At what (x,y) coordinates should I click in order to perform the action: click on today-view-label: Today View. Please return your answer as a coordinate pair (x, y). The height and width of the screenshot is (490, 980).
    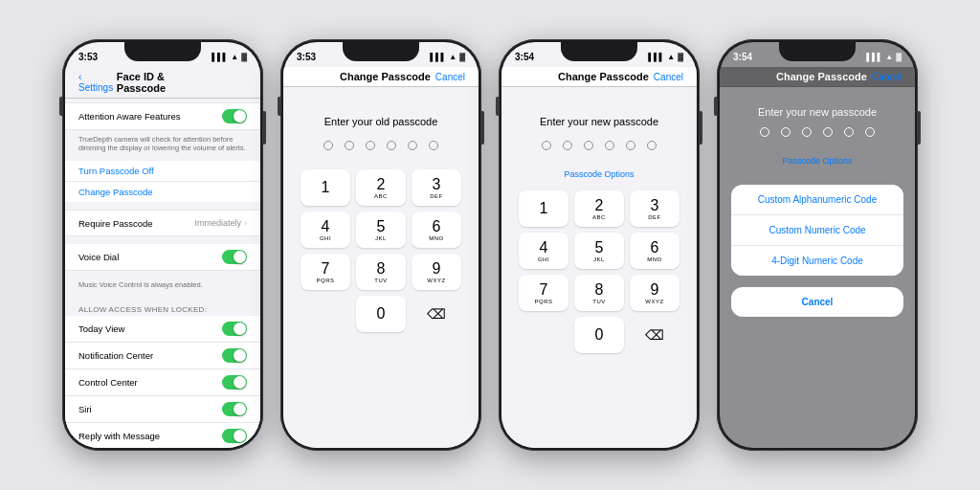
    Looking at the image, I should click on (101, 329).